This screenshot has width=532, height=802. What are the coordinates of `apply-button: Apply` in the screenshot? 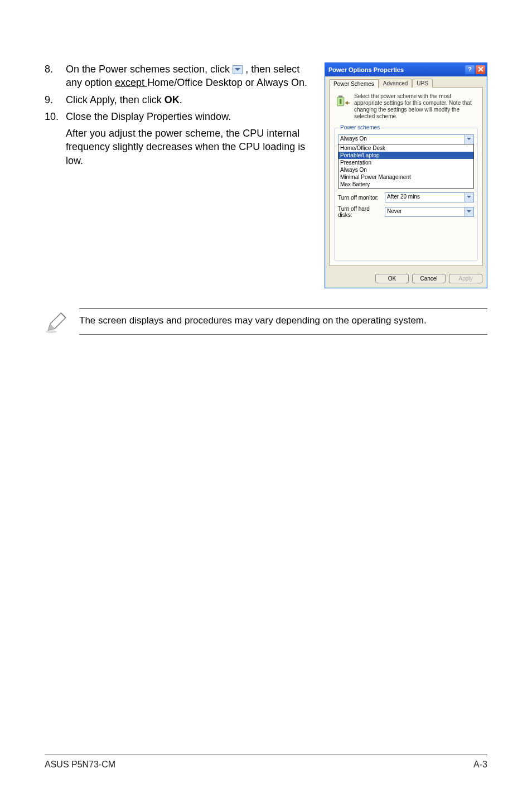 It's located at (466, 279).